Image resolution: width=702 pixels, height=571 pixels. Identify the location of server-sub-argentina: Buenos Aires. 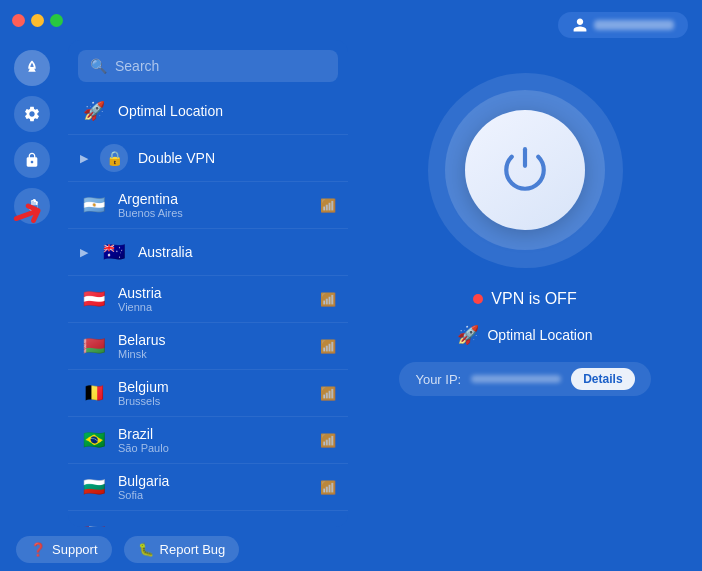
(214, 213).